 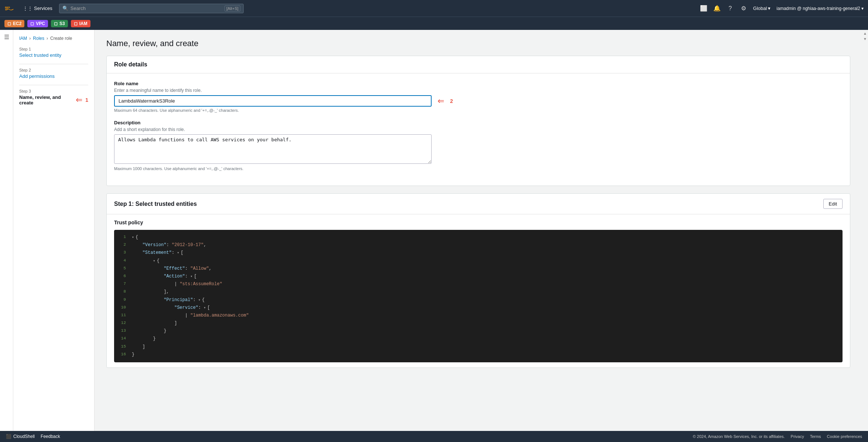 I want to click on code-line-6: 6 "Action": ▾[, so click(x=478, y=277).